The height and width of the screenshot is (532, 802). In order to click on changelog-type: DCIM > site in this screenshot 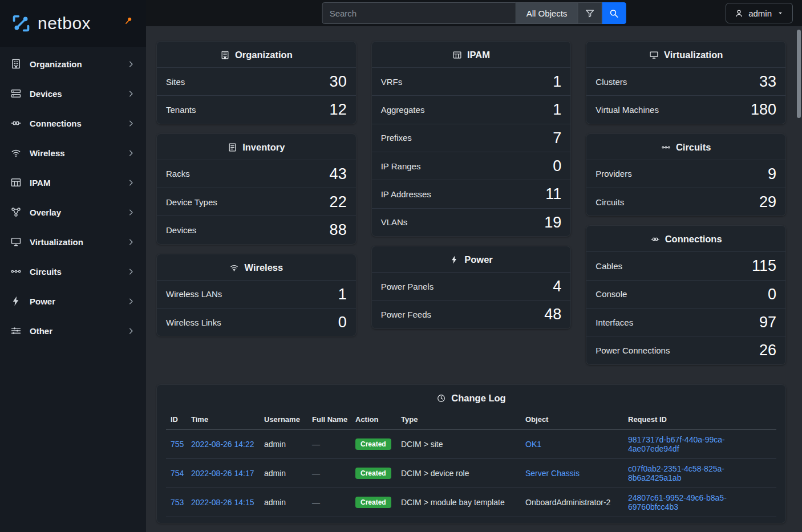, I will do `click(463, 444)`.